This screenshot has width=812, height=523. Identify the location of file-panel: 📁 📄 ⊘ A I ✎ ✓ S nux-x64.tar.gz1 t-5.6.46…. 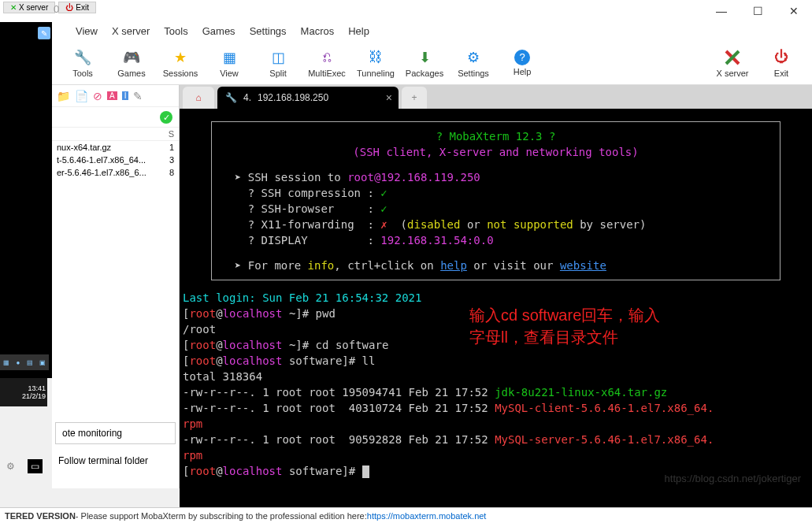
(116, 287).